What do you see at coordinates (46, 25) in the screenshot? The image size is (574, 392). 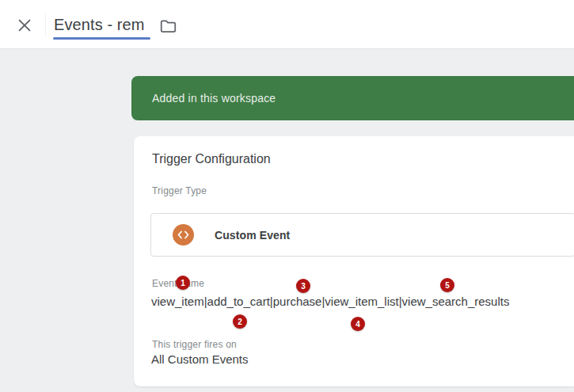 I see `divider` at bounding box center [46, 25].